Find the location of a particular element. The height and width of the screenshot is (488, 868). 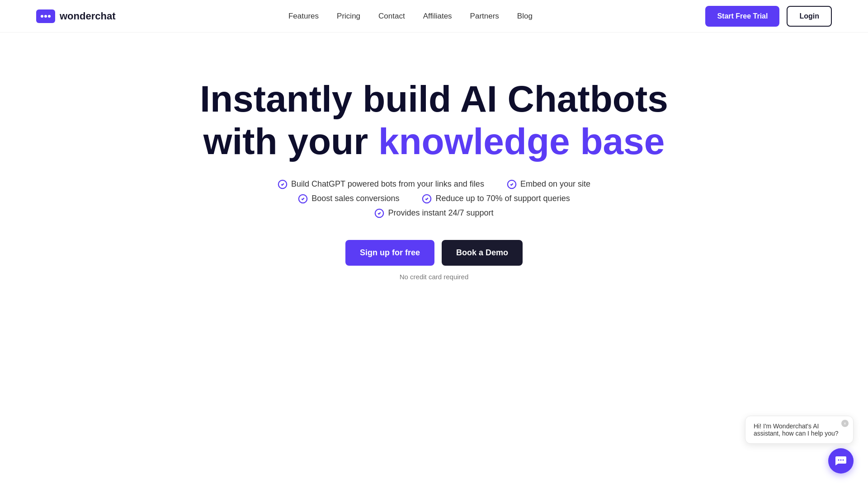

nav-pricing: Pricing is located at coordinates (349, 16).